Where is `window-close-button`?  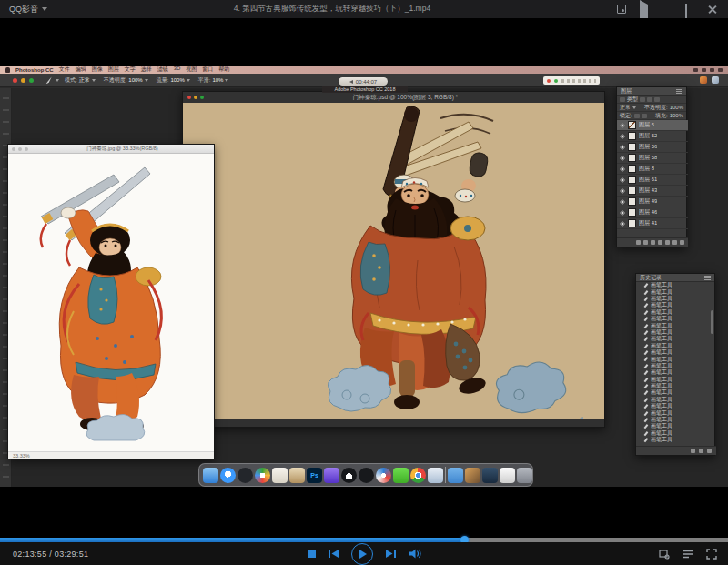 window-close-button is located at coordinates (15, 80).